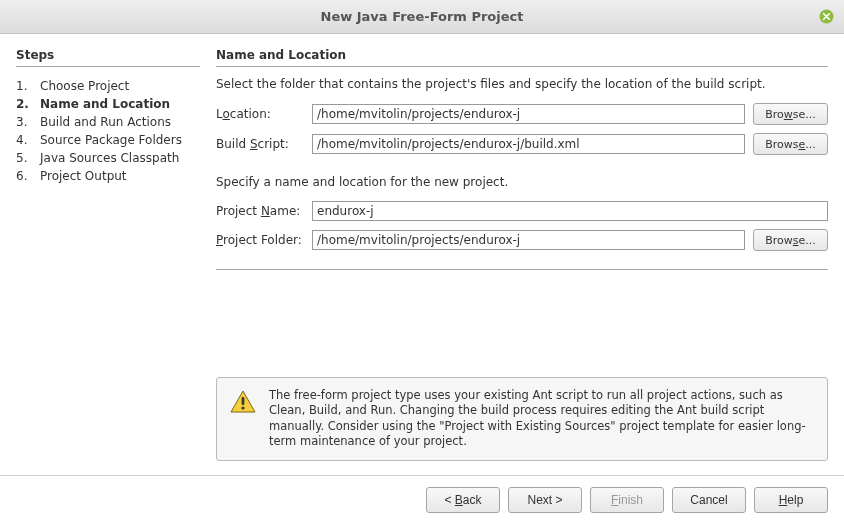 The height and width of the screenshot is (524, 844). Describe the element at coordinates (108, 131) in the screenshot. I see `steps-list: 1.Choose Project 2.Name and Location 3.B…` at that location.